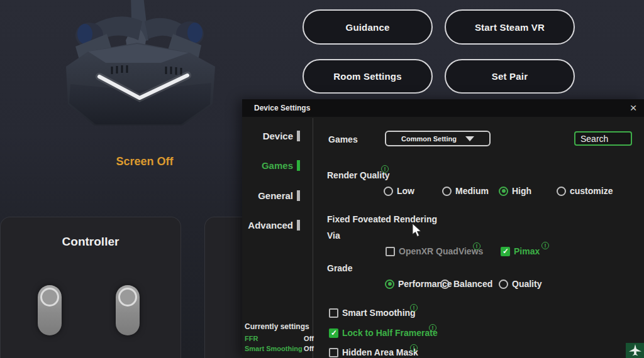 The height and width of the screenshot is (358, 644). What do you see at coordinates (520, 251) in the screenshot?
I see `via-option-pimax: Pimax` at bounding box center [520, 251].